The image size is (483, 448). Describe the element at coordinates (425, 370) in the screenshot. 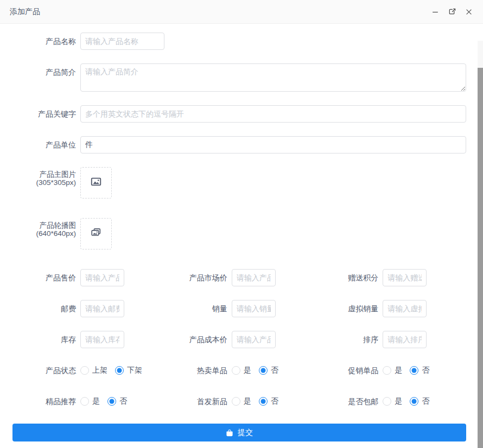

I see `promo-option-no-label: 否` at that location.